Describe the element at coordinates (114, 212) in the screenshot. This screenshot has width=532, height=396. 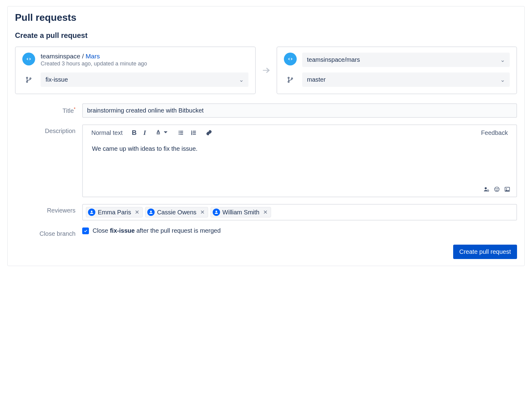
I see `reviewer-chip: Emma Paris✕` at that location.